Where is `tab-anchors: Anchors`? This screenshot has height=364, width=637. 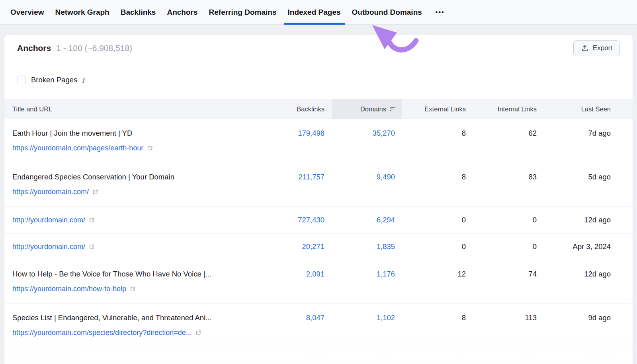
tab-anchors: Anchors is located at coordinates (182, 12).